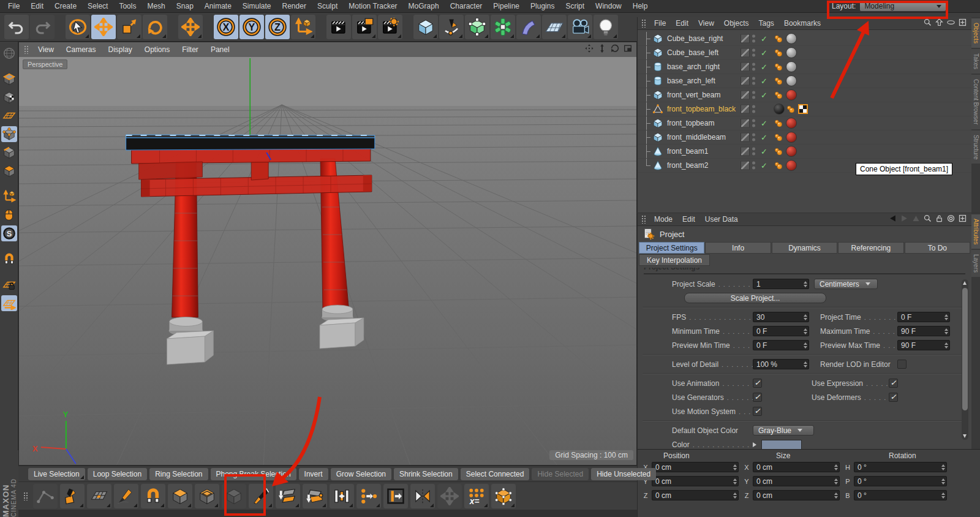 This screenshot has width=980, height=517. What do you see at coordinates (805, 96) in the screenshot?
I see `object-row-front-vert-beam: front_vert_beam✓` at bounding box center [805, 96].